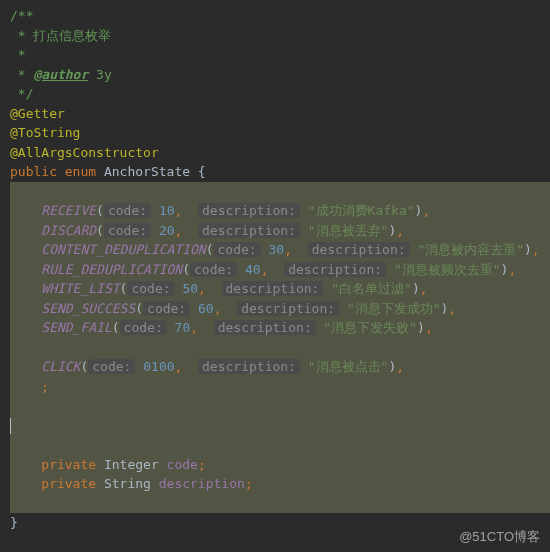 Image resolution: width=550 pixels, height=552 pixels. What do you see at coordinates (280, 231) in the screenshot?
I see `enum-discard: DISCARD(code: 20, description: "消息被丢弃"),` at bounding box center [280, 231].